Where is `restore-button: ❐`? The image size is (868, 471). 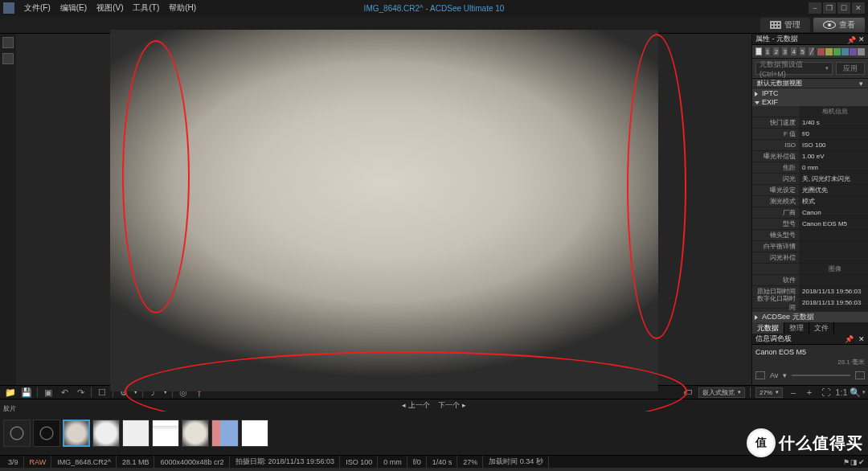 restore-button: ❐ is located at coordinates (829, 8).